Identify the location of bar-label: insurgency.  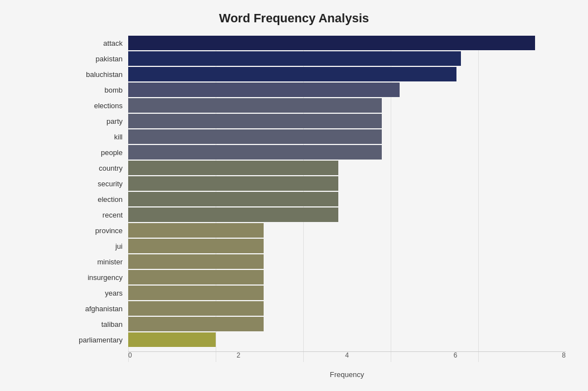
(98, 278).